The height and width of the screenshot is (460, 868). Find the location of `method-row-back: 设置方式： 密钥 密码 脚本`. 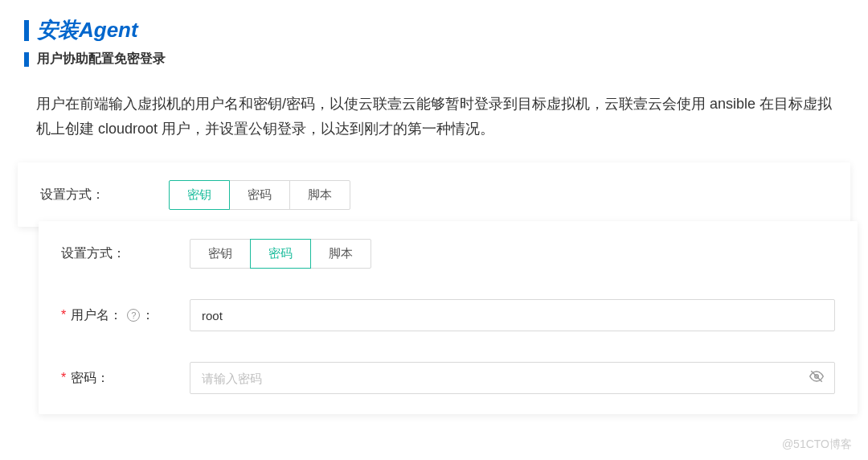

method-row-back: 设置方式： 密钥 密码 脚本 is located at coordinates (434, 195).